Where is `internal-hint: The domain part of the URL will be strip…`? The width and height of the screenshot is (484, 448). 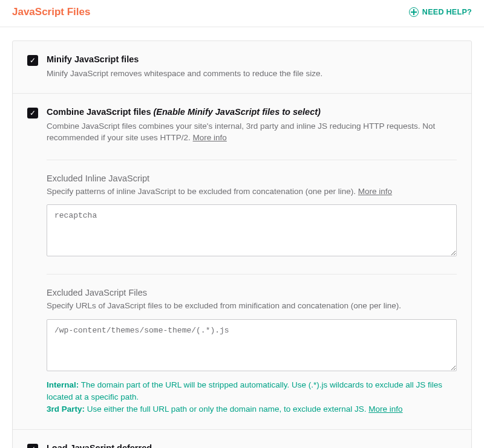 internal-hint: The domain part of the URL will be strip… is located at coordinates (244, 391).